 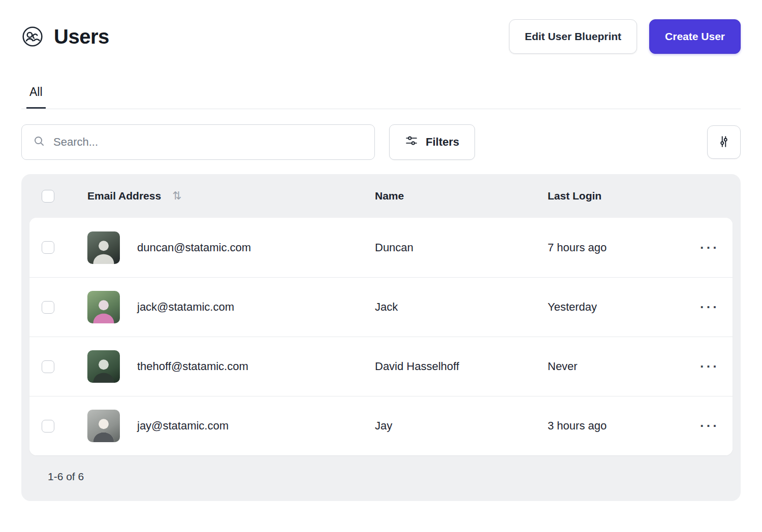 What do you see at coordinates (695, 37) in the screenshot?
I see `create-user-button: Create User` at bounding box center [695, 37].